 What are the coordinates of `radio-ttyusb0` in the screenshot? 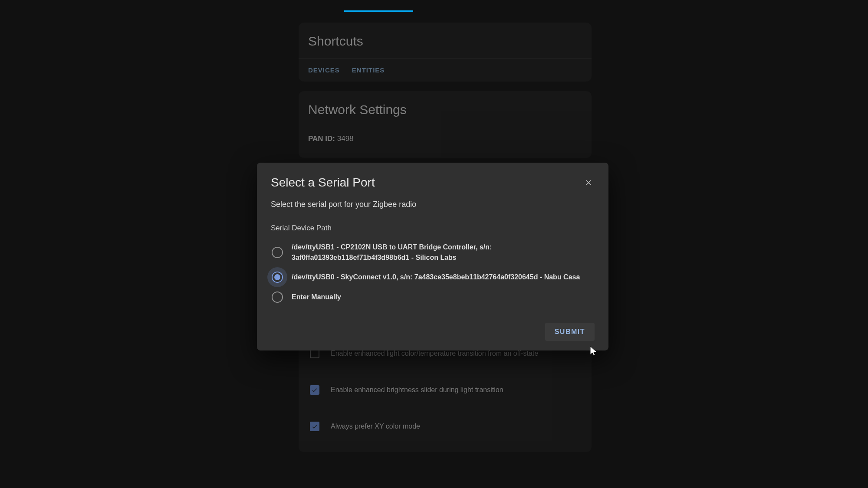 It's located at (277, 277).